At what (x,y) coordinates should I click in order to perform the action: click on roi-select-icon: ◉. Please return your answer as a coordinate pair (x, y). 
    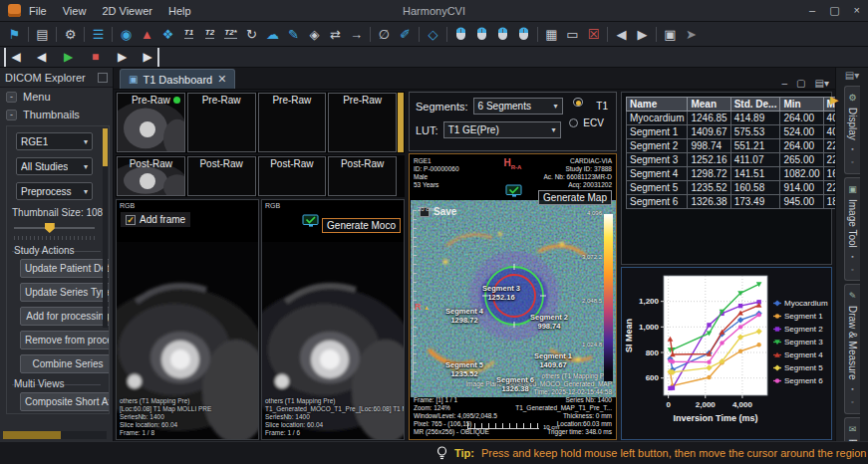
    Looking at the image, I should click on (126, 34).